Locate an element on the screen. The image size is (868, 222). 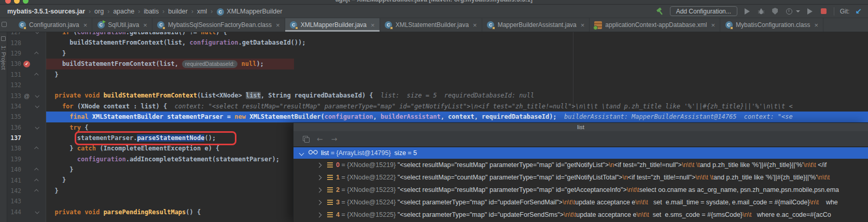
back-icon: ← is located at coordinates (320, 139).